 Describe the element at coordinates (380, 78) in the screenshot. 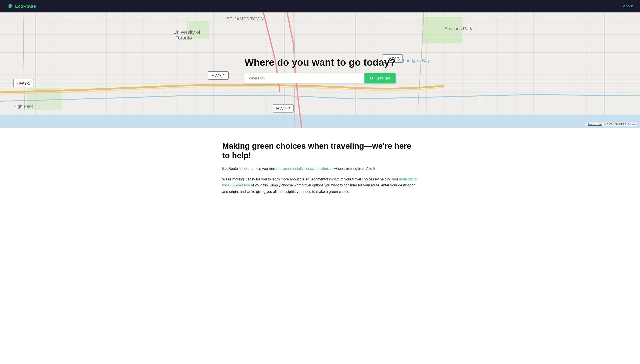

I see `search-button: Let's go!` at that location.